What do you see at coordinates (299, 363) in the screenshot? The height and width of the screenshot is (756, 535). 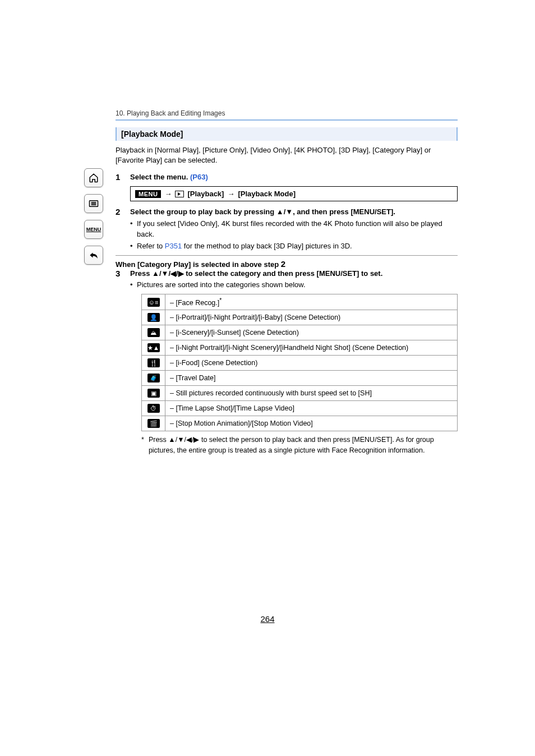 I see `table-row: 🍴 – [i-Food] (Scene Detection)` at bounding box center [299, 363].